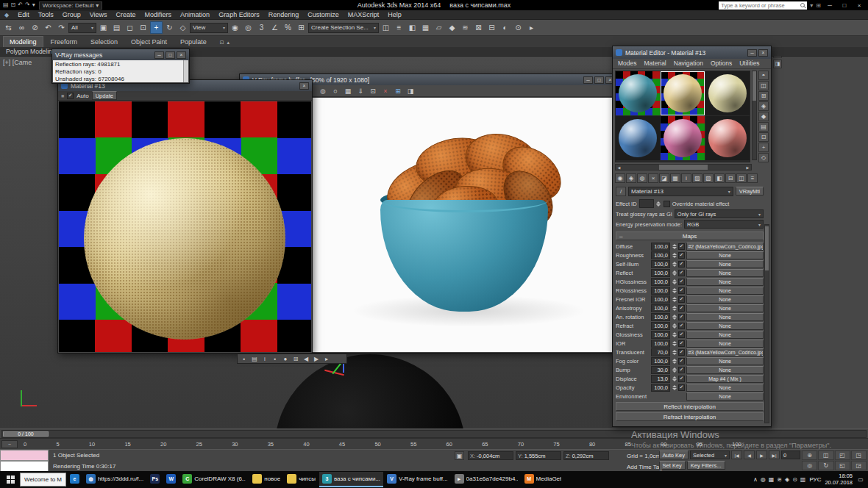 The image size is (868, 488). Describe the element at coordinates (385, 28) in the screenshot. I see `toolbar-icon: ◫` at that location.